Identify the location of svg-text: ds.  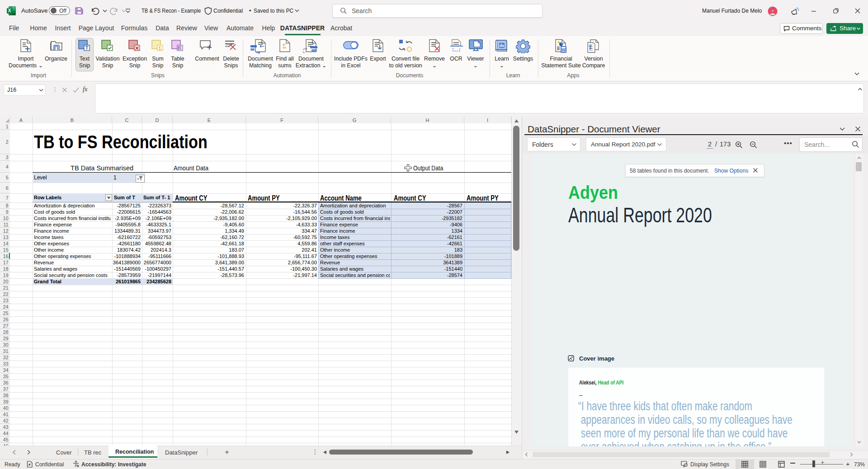
(502, 46).